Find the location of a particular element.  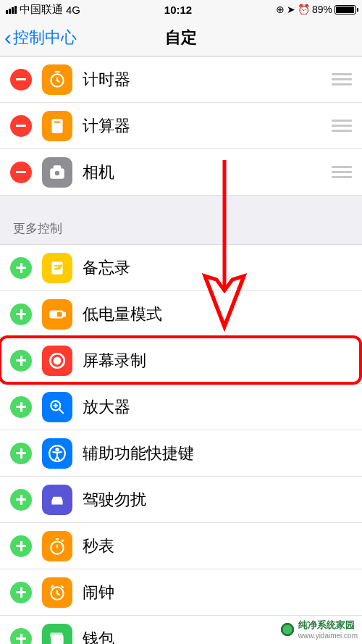

watermark-brand: 纯净系统家园 is located at coordinates (327, 624).